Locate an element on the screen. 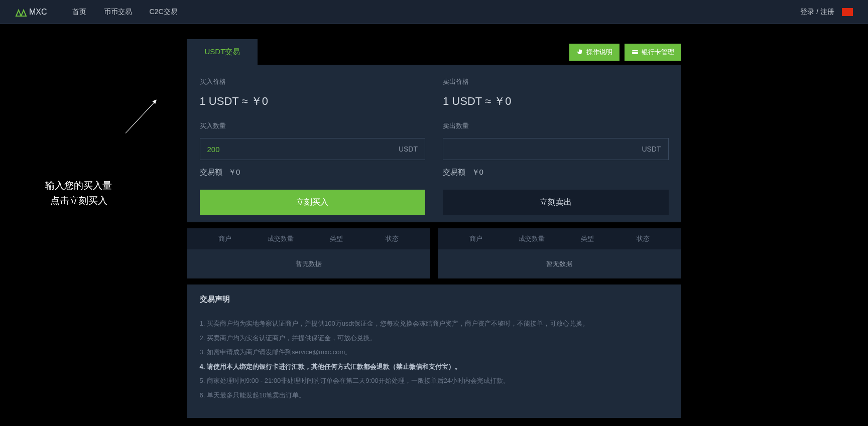 The width and height of the screenshot is (868, 426). sell-price-label: 卖出价格 is located at coordinates (556, 82).